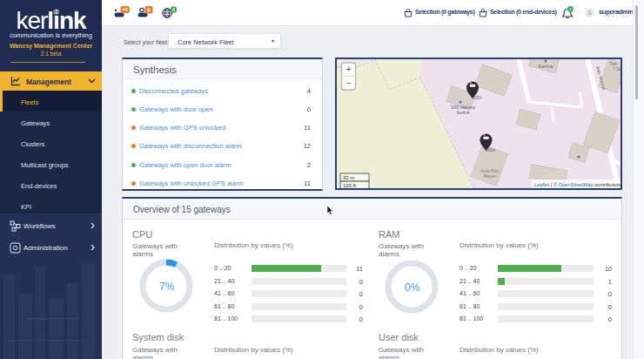  Describe the element at coordinates (578, 185) in the screenshot. I see `svg-text:Leaflet | © OpenStreetMap cont: Leaflet | © OpenStreetMap contributors` at that location.